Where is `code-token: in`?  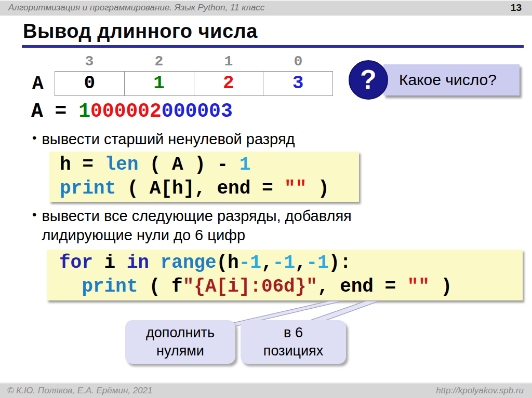 code-token: in is located at coordinates (138, 263).